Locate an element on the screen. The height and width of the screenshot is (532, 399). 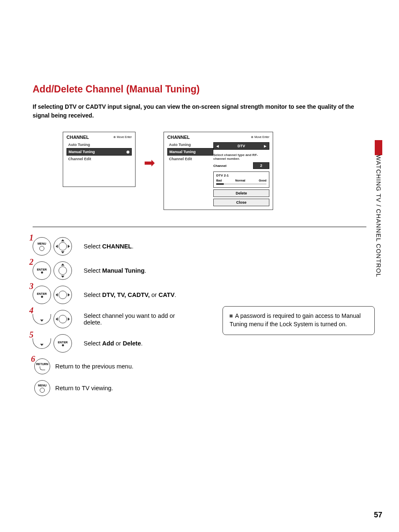
step-3: 3 ENTER Select DTV, TV, CADTV, or CATV. is located at coordinates (200, 295).